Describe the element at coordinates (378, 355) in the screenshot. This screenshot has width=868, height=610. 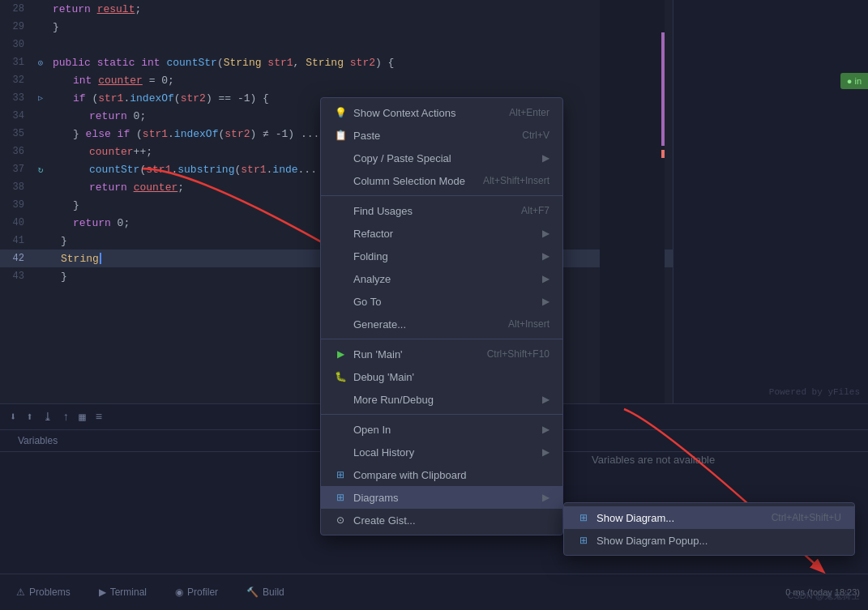
I see `menu-label: Run 'Main'` at that location.